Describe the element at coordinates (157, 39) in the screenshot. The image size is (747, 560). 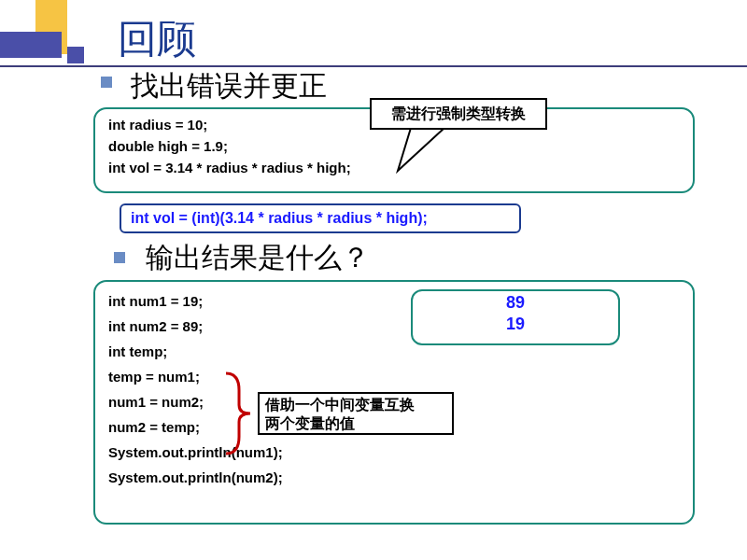
I see `slide-title: 回顾` at that location.